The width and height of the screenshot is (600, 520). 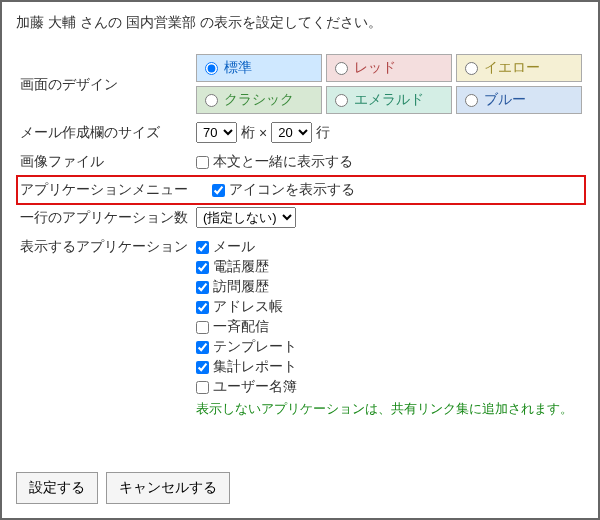 I want to click on label-mail-size: メール作成欄のサイズ, so click(x=104, y=132).